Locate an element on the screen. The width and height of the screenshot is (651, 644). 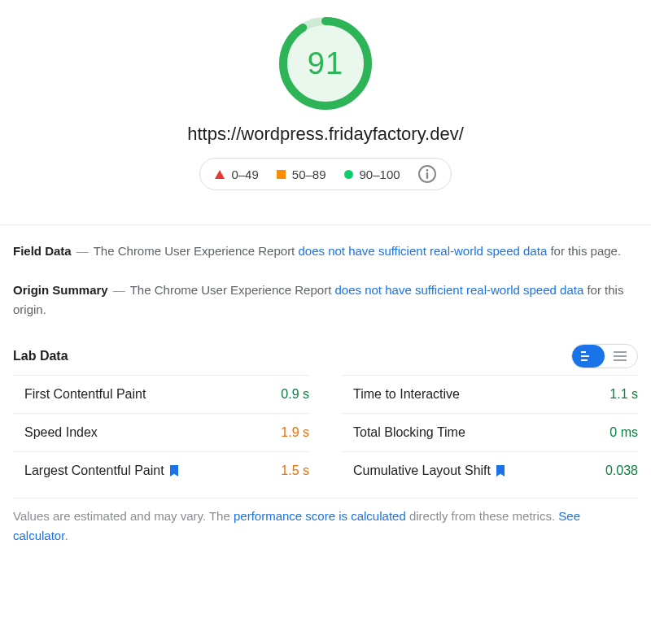
info-icon is located at coordinates (427, 174).